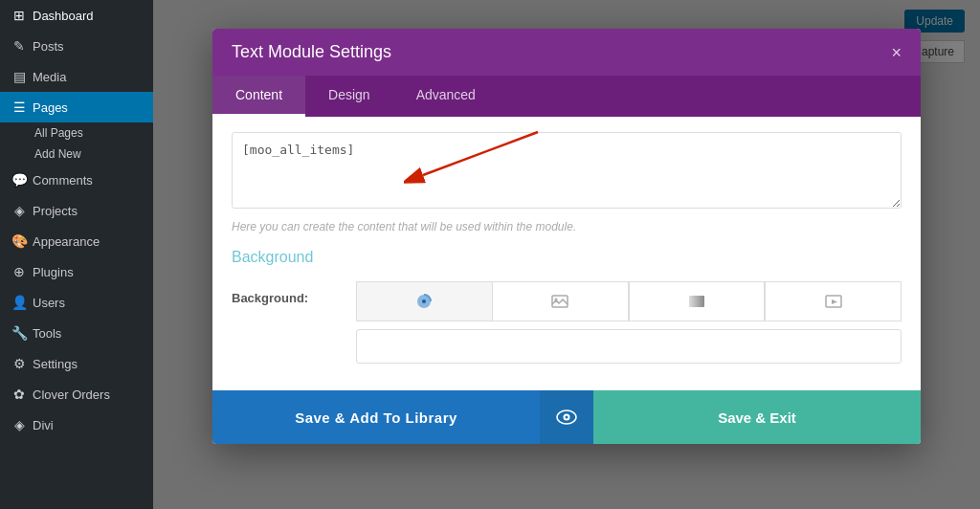 The image size is (980, 509). What do you see at coordinates (446, 96) in the screenshot?
I see `tab-advanced: Advanced` at bounding box center [446, 96].